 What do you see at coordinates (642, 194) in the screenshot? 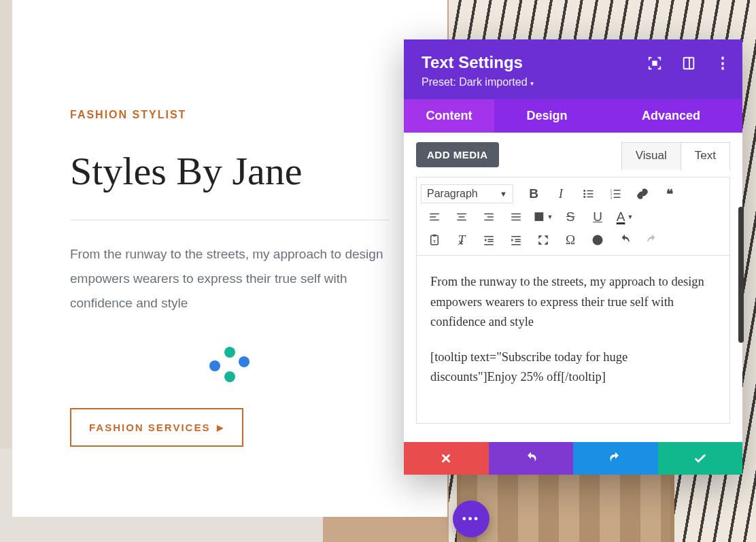
I see `link-icon` at bounding box center [642, 194].